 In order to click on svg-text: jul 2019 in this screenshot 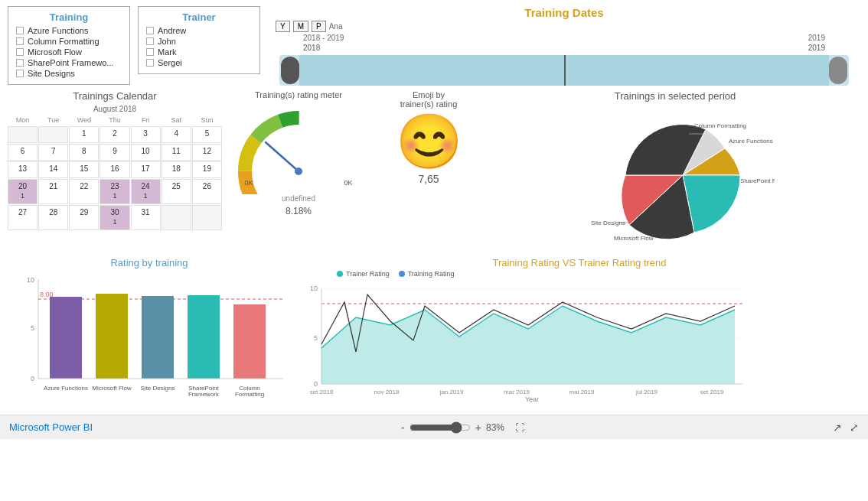, I will do `click(647, 392)`.